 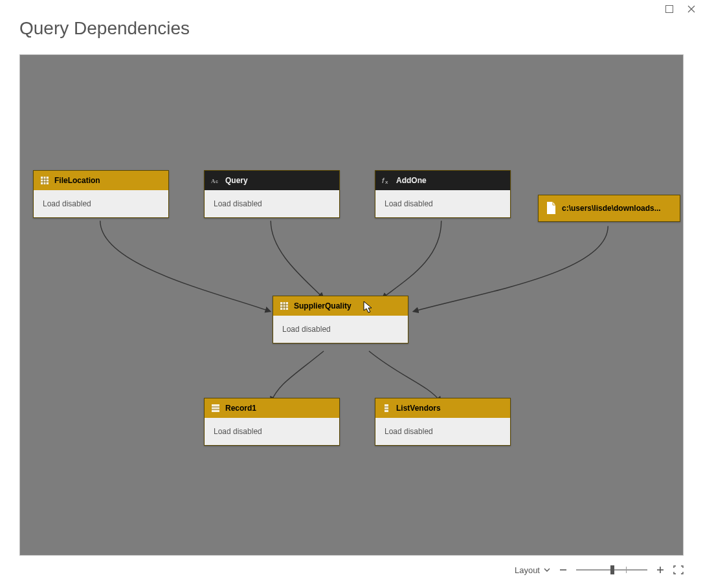 What do you see at coordinates (527, 571) in the screenshot?
I see `layout-label: Layout` at bounding box center [527, 571].